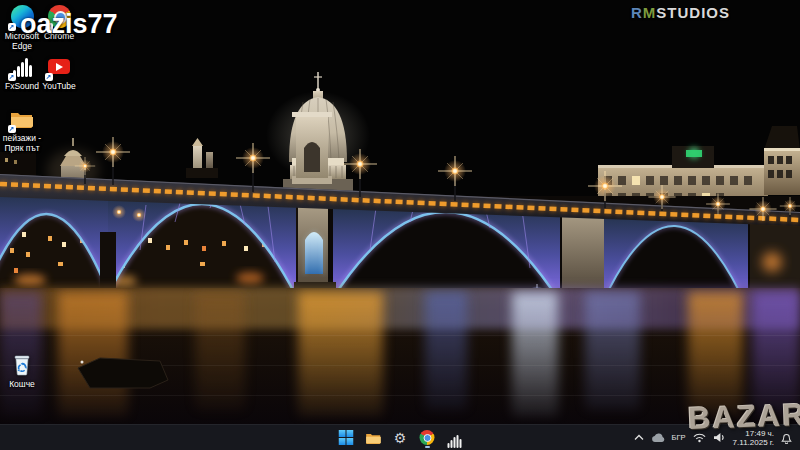 The width and height of the screenshot is (800, 450). I want to click on brand-text: STUDIOS, so click(693, 12).